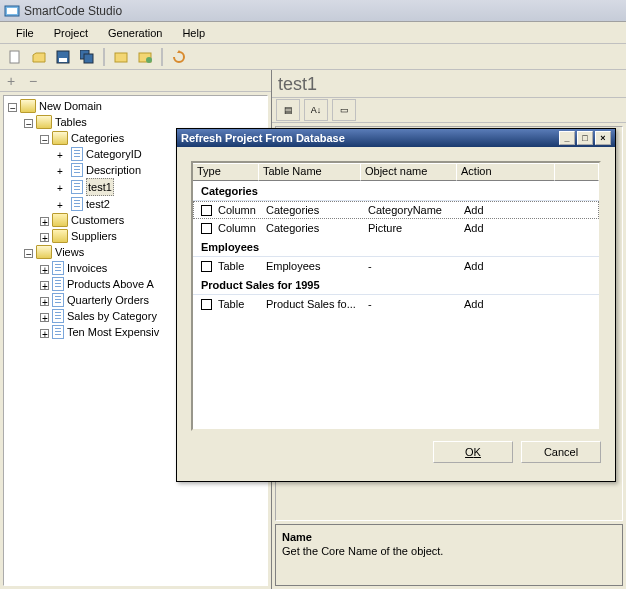  I want to click on cancel-button: Cancel, so click(561, 452).